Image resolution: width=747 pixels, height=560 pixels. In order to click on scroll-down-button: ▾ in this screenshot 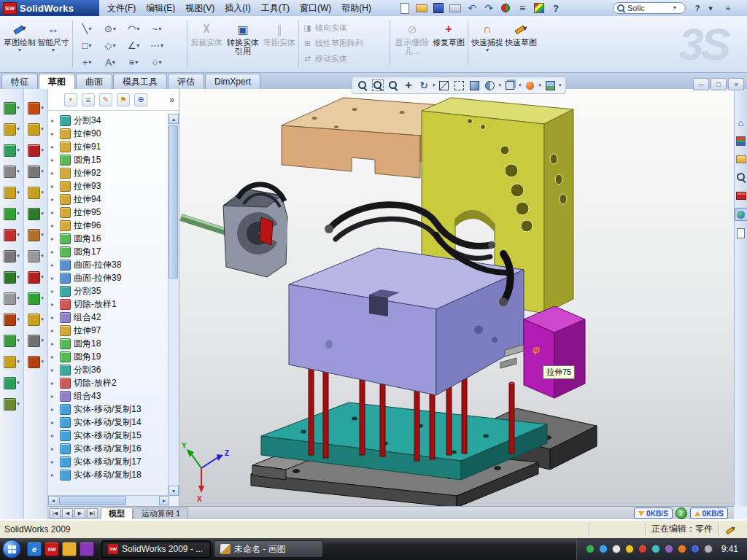, I will do `click(174, 491)`.